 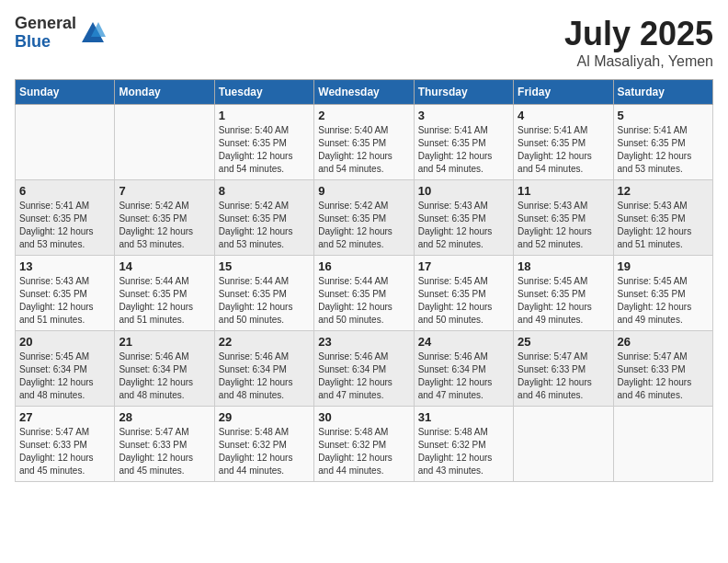 What do you see at coordinates (563, 267) in the screenshot?
I see `day-number: 18` at bounding box center [563, 267].